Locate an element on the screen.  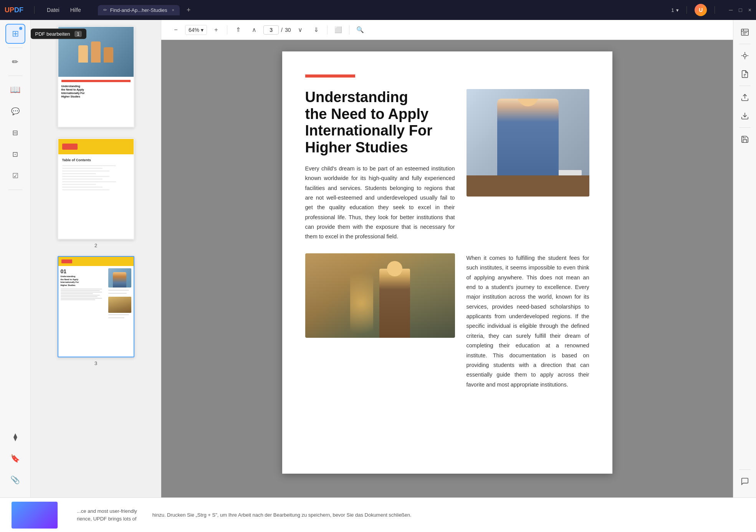
t3-line1 is located at coordinates (81, 289).